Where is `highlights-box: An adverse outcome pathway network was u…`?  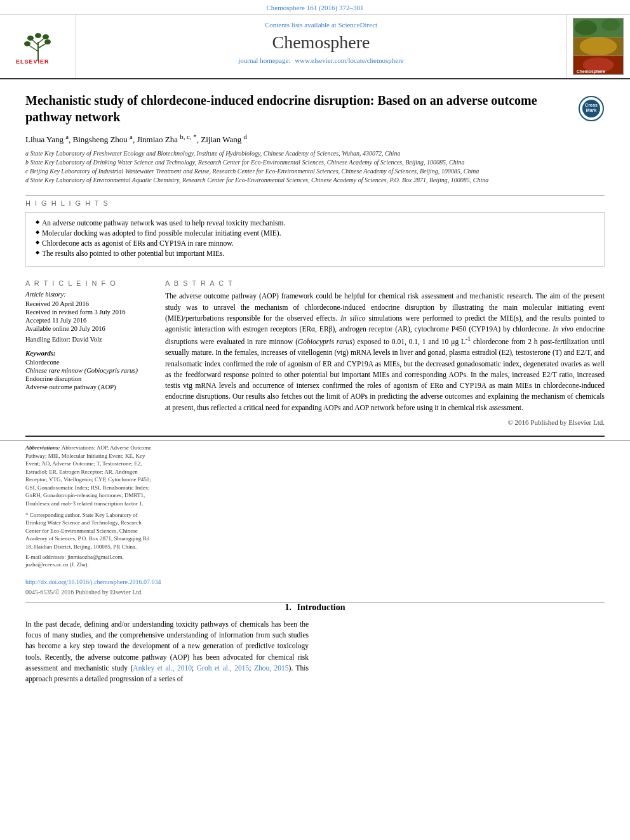 highlights-box: An adverse outcome pathway network was u… is located at coordinates (315, 239).